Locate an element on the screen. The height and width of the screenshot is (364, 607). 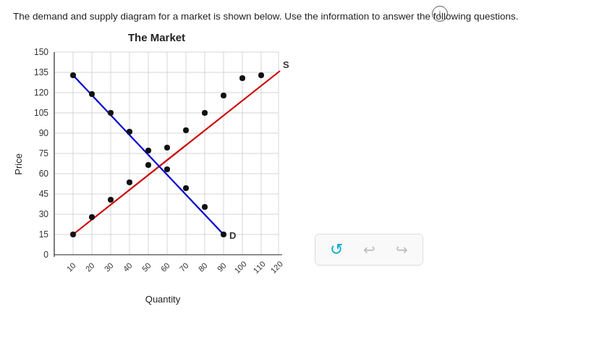
svg-text: 50 is located at coordinates (146, 266).